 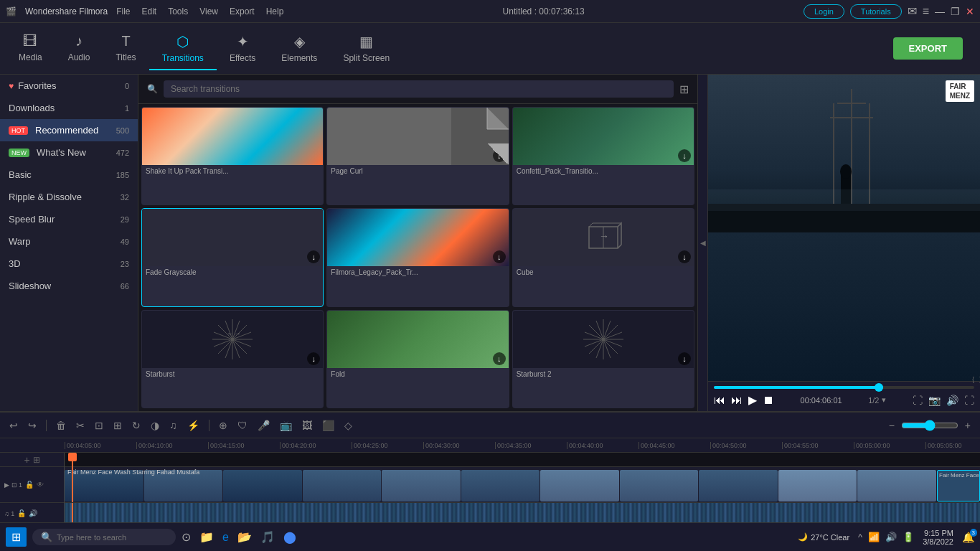 I want to click on audio-btn: ♫, so click(x=174, y=425).